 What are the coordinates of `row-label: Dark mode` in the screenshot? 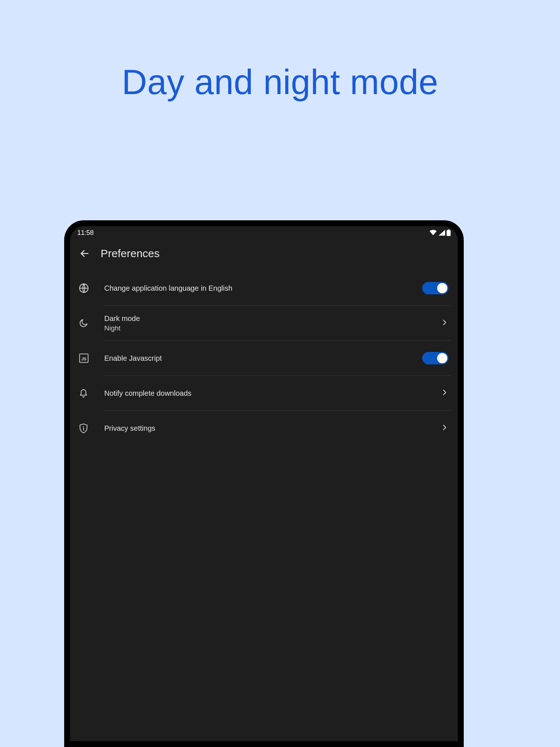 It's located at (262, 319).